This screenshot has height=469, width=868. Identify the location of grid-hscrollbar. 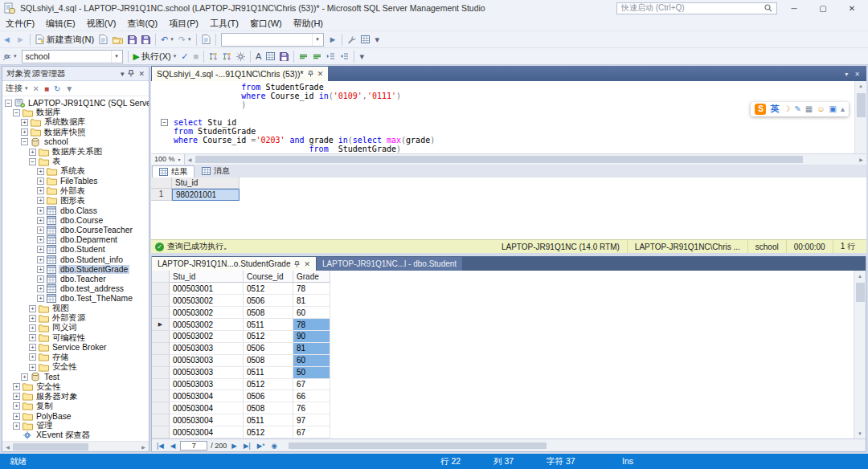
(575, 446).